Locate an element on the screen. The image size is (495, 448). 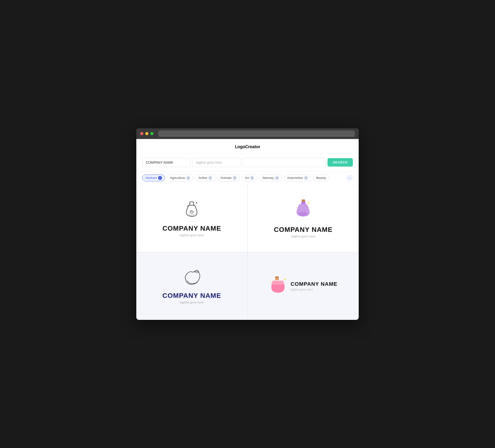
filter-chip-attorney: Attorney ✓ is located at coordinates (271, 178).